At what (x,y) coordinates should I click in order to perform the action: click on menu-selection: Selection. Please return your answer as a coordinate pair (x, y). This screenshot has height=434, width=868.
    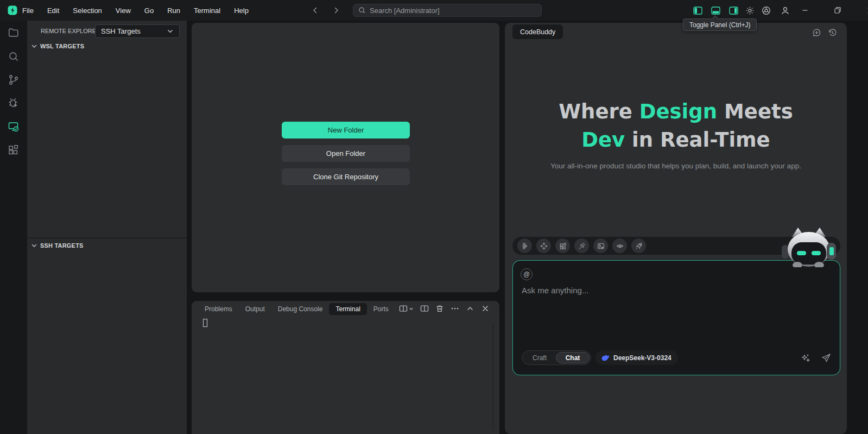
    Looking at the image, I should click on (87, 11).